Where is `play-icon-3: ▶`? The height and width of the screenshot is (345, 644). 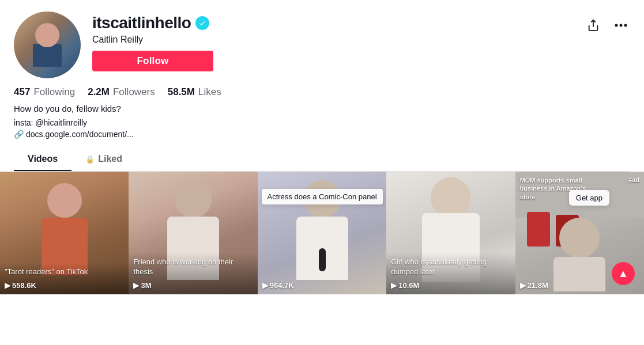 play-icon-3: ▶ is located at coordinates (265, 286).